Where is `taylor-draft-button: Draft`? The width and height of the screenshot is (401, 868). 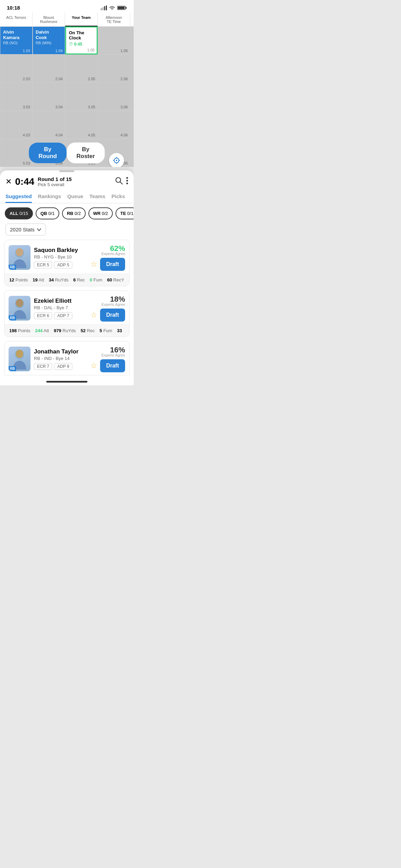 taylor-draft-button: Draft is located at coordinates (112, 366).